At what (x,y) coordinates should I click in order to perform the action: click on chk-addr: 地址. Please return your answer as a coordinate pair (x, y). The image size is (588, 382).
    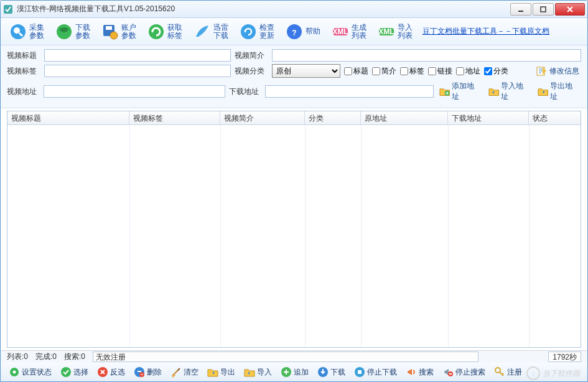
    Looking at the image, I should click on (468, 71).